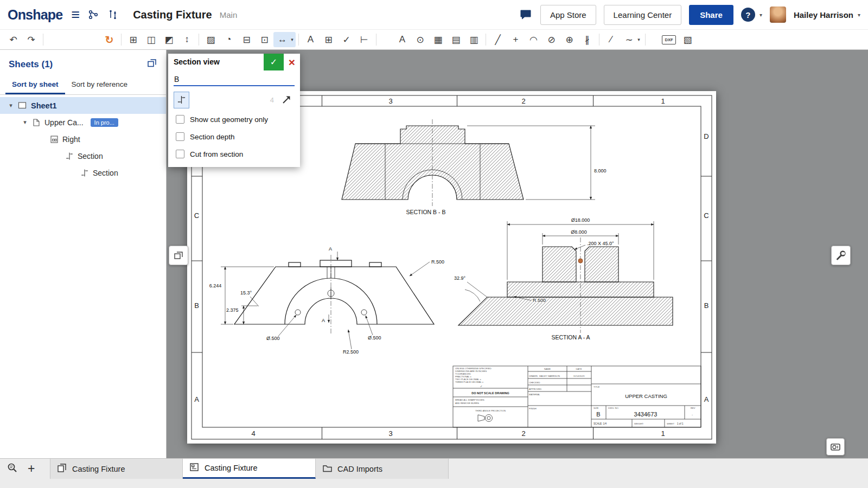  What do you see at coordinates (824, 15) in the screenshot?
I see `user-name: Hailey Harrison` at bounding box center [824, 15].